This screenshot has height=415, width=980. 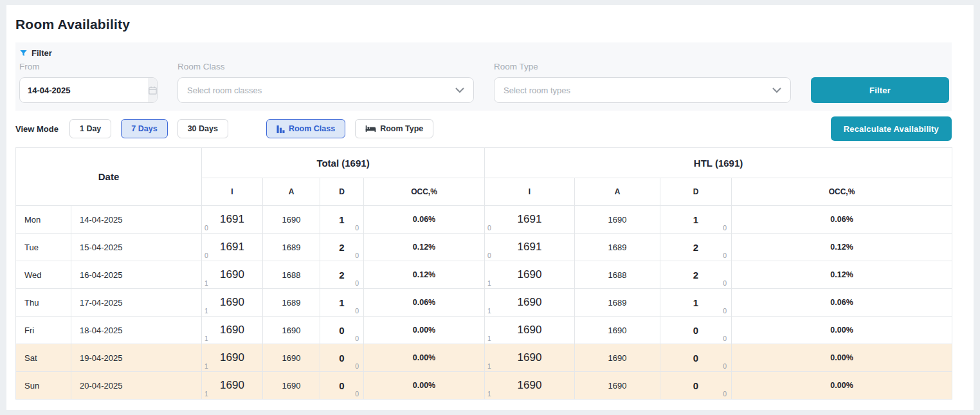 I want to click on htl-group-header: HTL (1691), so click(x=719, y=163).